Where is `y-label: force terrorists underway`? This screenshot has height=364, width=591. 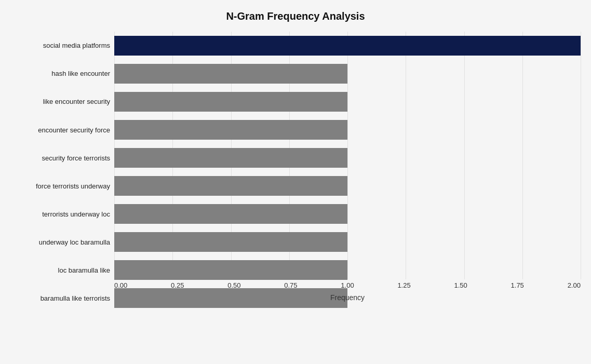 y-label: force terrorists underway is located at coordinates (73, 186).